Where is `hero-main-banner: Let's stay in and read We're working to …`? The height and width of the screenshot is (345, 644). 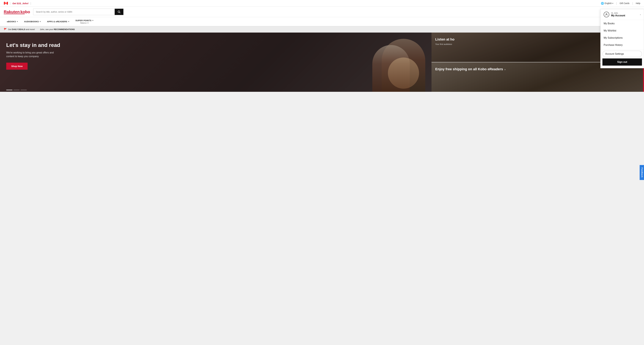 hero-main-banner: Let's stay in and read We're working to … is located at coordinates (216, 62).